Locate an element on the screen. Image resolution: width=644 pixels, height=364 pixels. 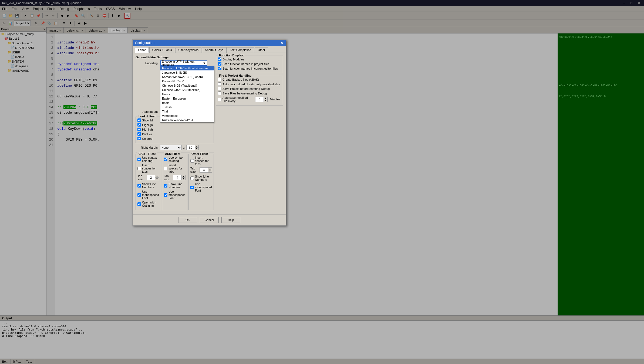
menu-edit: Edit is located at coordinates (15, 9).